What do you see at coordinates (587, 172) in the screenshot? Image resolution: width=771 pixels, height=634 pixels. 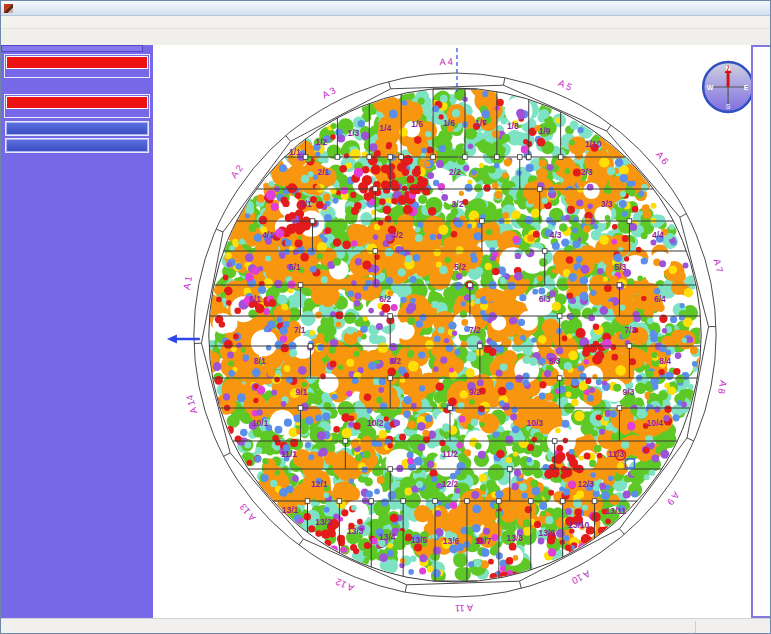 I see `svg-text: 2/3` at bounding box center [587, 172].